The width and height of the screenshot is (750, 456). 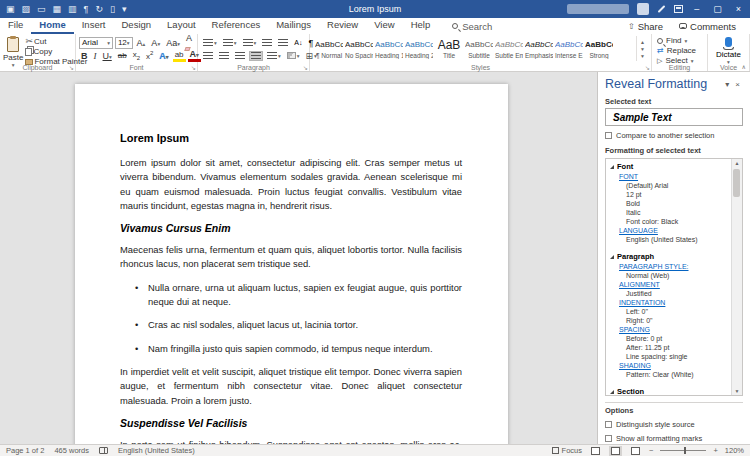 What do you see at coordinates (230, 43) in the screenshot?
I see `numbering-button: ▾` at bounding box center [230, 43].